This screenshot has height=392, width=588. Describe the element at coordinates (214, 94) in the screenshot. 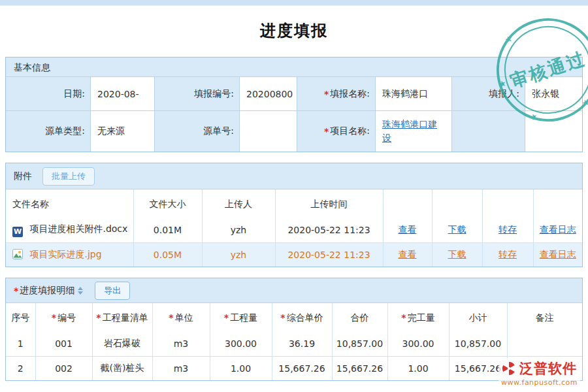

I see `report-no-label: 填报编号:` at that location.